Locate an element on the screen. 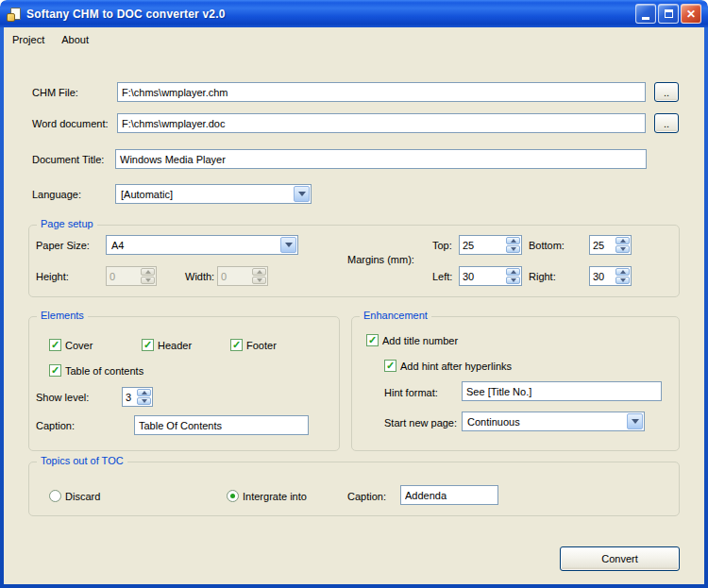 The width and height of the screenshot is (708, 588). toc-label: Table of contents is located at coordinates (104, 372).